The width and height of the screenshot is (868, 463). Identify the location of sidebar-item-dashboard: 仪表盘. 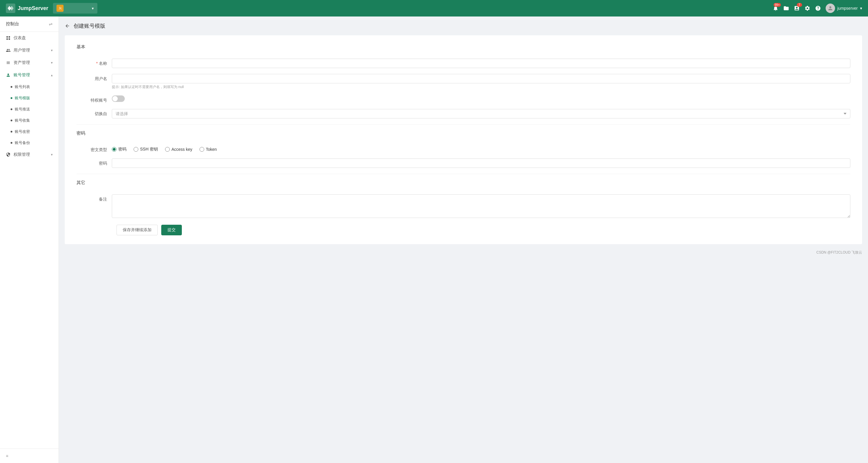
(29, 38).